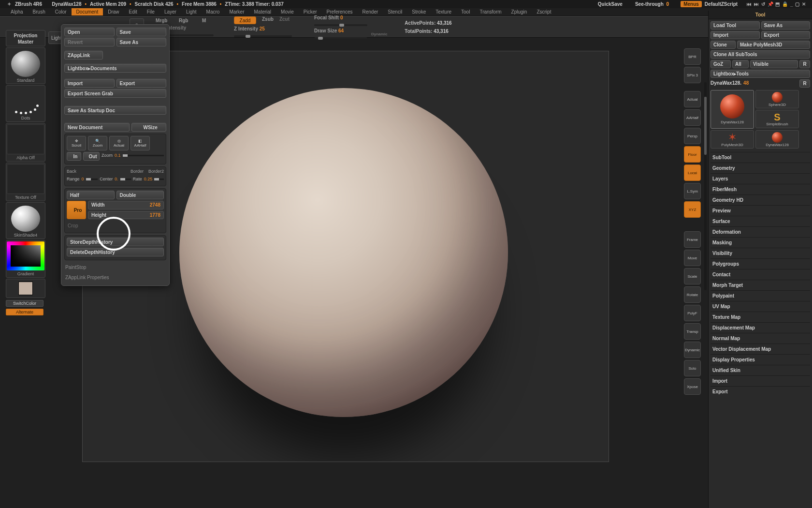 Image resolution: width=812 pixels, height=508 pixels. What do you see at coordinates (25, 312) in the screenshot?
I see `alternate-button: Alternate` at bounding box center [25, 312].